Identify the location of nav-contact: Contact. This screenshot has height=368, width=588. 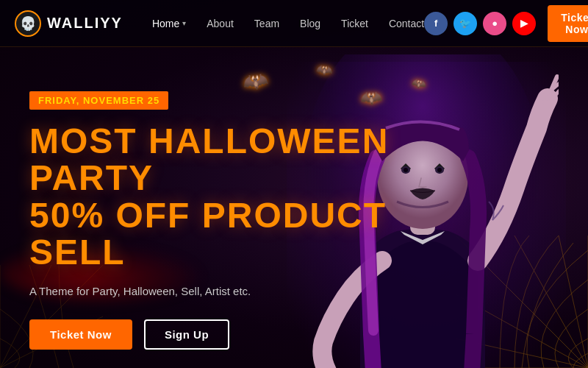
(406, 24).